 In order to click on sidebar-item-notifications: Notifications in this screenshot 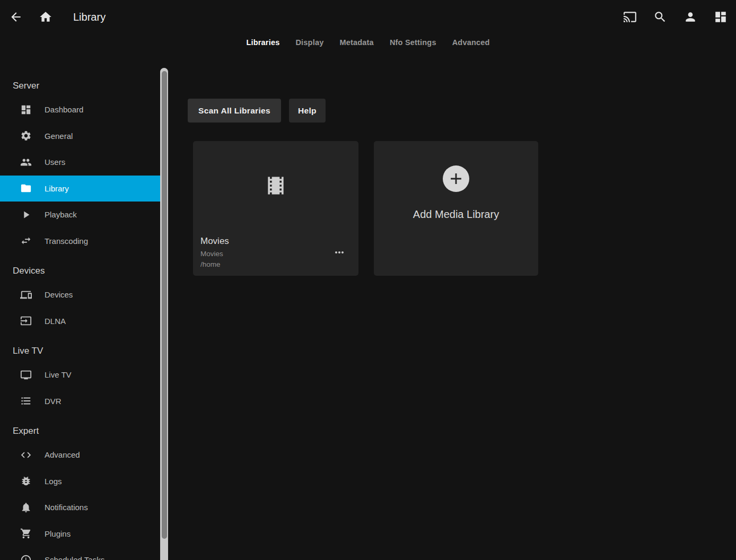, I will do `click(81, 508)`.